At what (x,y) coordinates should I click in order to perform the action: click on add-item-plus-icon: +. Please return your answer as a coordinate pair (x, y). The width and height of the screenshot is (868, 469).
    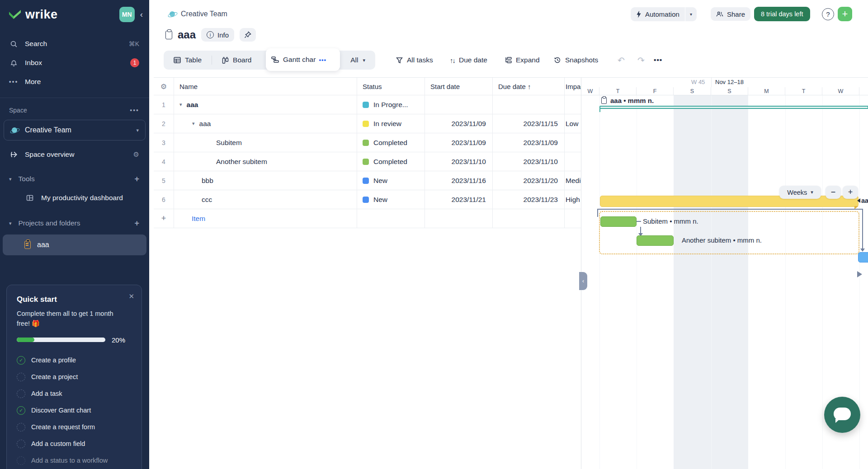
    Looking at the image, I should click on (164, 219).